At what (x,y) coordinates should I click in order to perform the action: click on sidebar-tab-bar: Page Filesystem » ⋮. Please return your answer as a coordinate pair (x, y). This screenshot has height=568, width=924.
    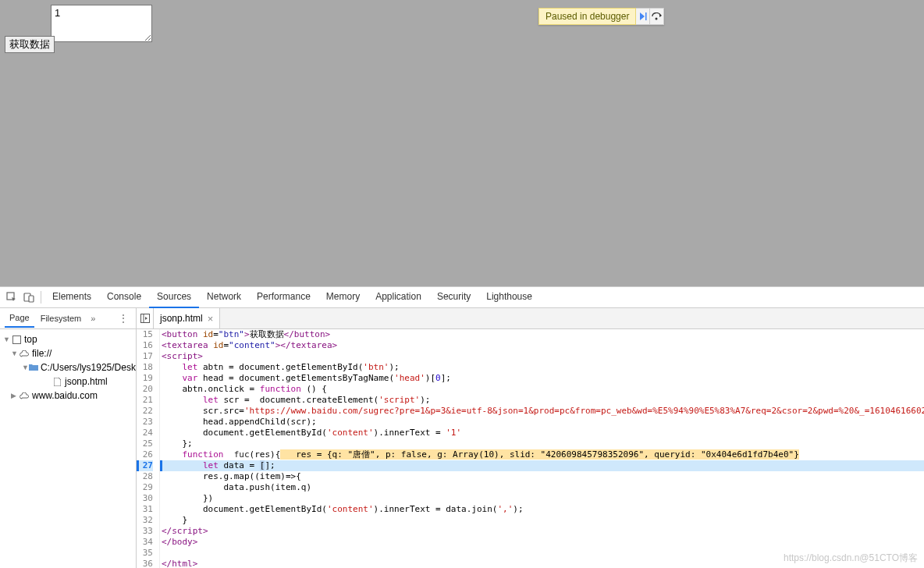
    Looking at the image, I should click on (68, 318).